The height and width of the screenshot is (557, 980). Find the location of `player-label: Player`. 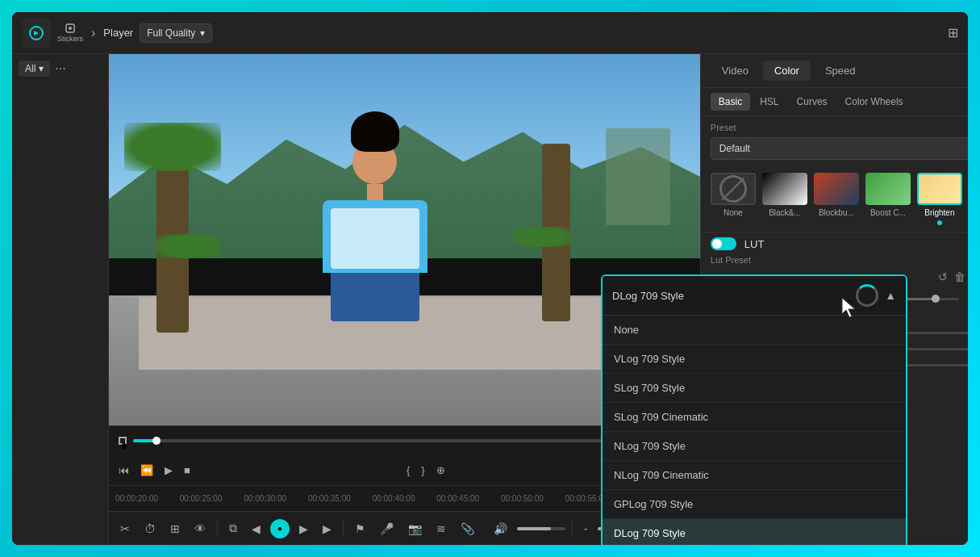

player-label: Player is located at coordinates (118, 32).